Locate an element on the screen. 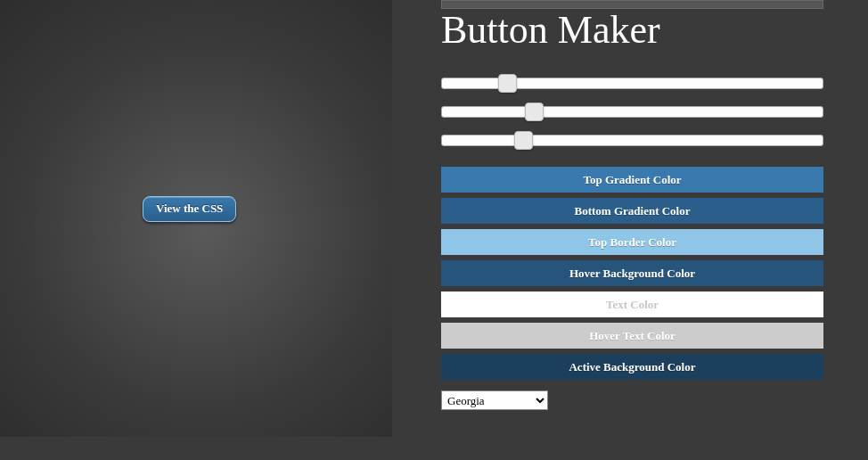 The image size is (868, 460). hover-background-color-button: Hover Background Color is located at coordinates (633, 273).